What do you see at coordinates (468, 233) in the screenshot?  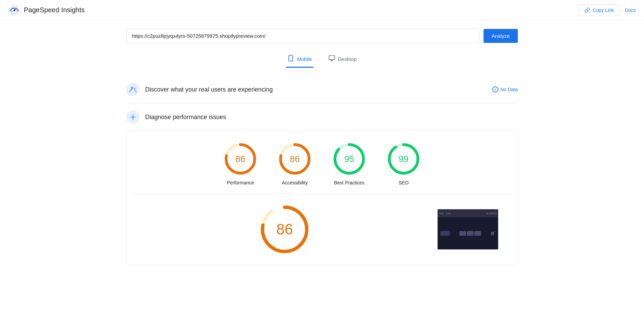 I see `screenshot-body: 🛒` at bounding box center [468, 233].